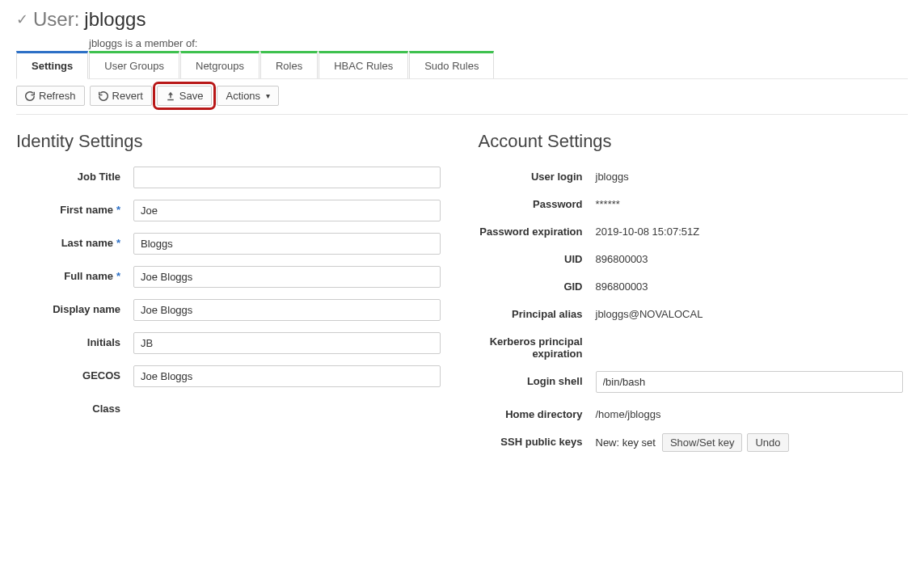  I want to click on page-title: ✓ User: jbloggs, so click(462, 19).